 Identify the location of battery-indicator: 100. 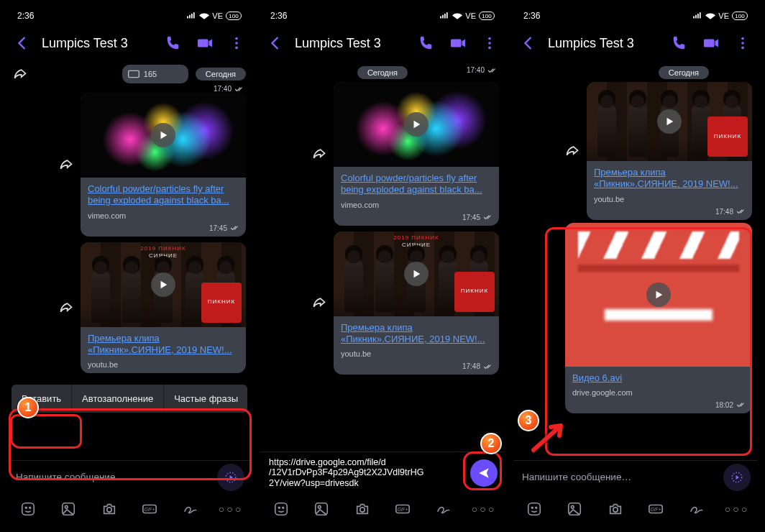
(487, 16).